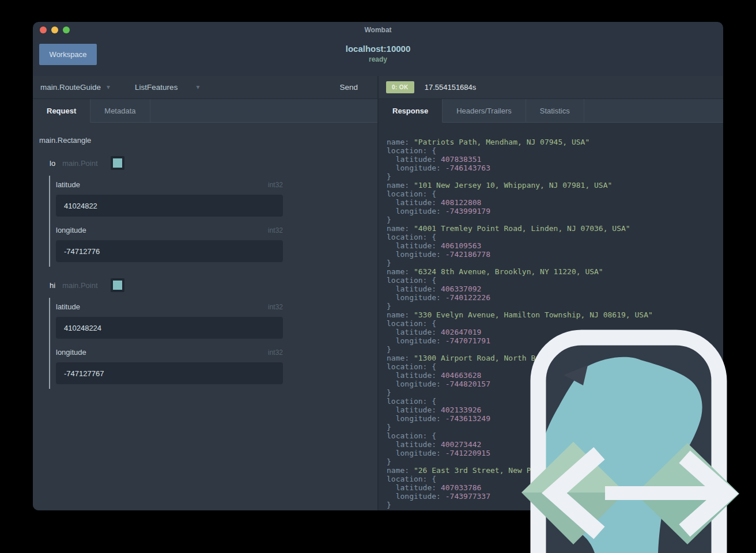 The width and height of the screenshot is (756, 553). What do you see at coordinates (43, 30) in the screenshot?
I see `close-button` at bounding box center [43, 30].